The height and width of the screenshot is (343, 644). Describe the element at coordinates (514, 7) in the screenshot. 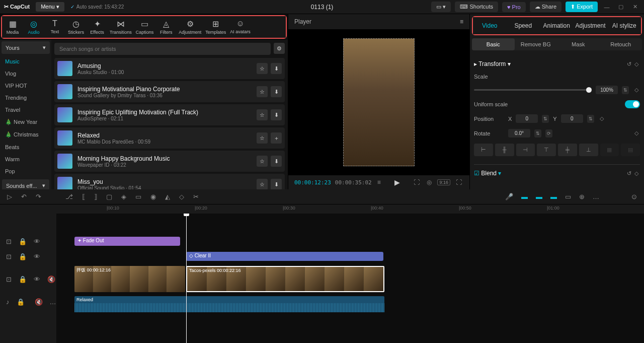

I see `pro-button: ♥ Pro` at that location.